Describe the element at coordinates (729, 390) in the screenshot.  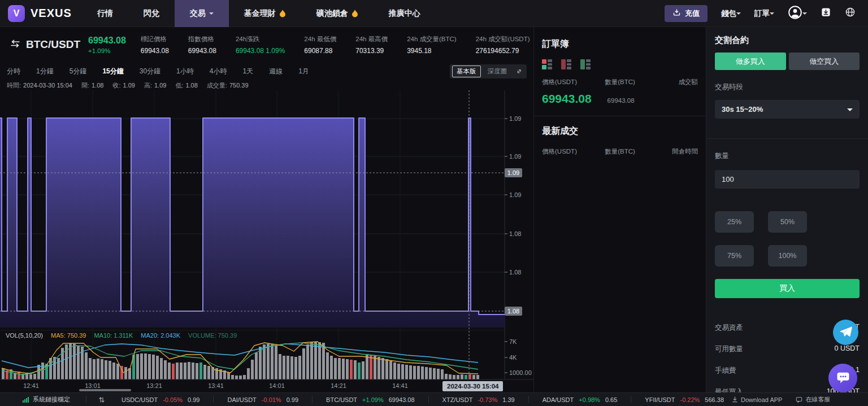
I see `info-label: 最低買入` at that location.